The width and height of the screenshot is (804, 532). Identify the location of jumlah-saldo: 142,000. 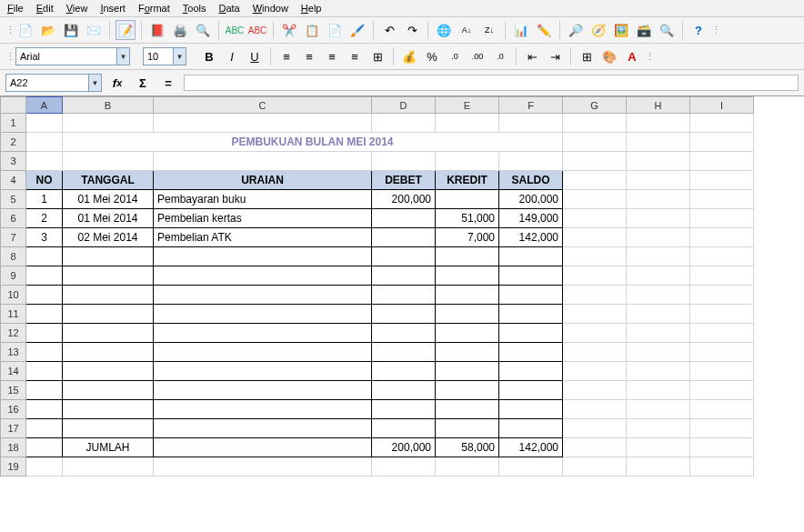
(531, 447).